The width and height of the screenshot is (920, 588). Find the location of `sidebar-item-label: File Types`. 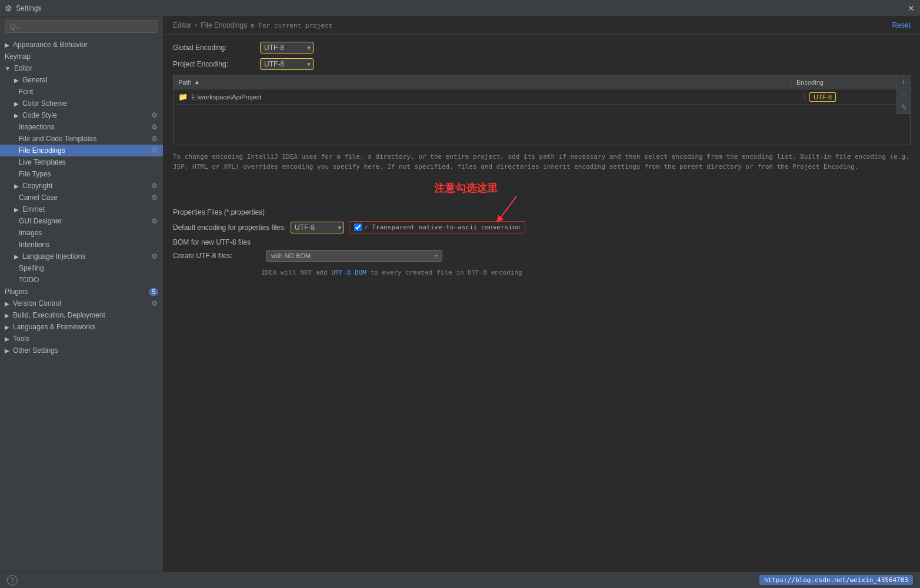

sidebar-item-label: File Types is located at coordinates (35, 174).